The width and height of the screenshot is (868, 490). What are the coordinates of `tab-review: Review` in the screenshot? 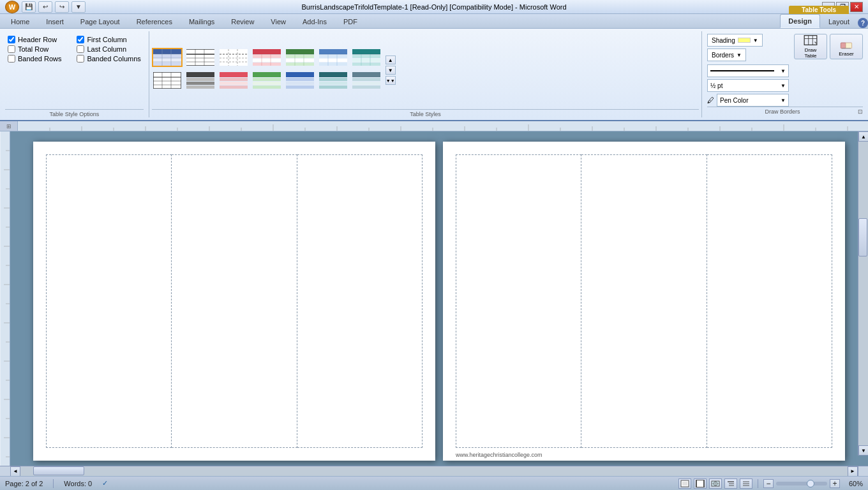 It's located at (243, 21).